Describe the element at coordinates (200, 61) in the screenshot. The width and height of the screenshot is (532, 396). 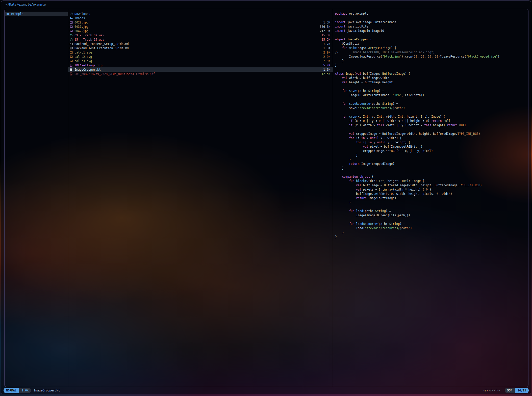
I see `file-row: cal-c3.svg 2.9K` at that location.